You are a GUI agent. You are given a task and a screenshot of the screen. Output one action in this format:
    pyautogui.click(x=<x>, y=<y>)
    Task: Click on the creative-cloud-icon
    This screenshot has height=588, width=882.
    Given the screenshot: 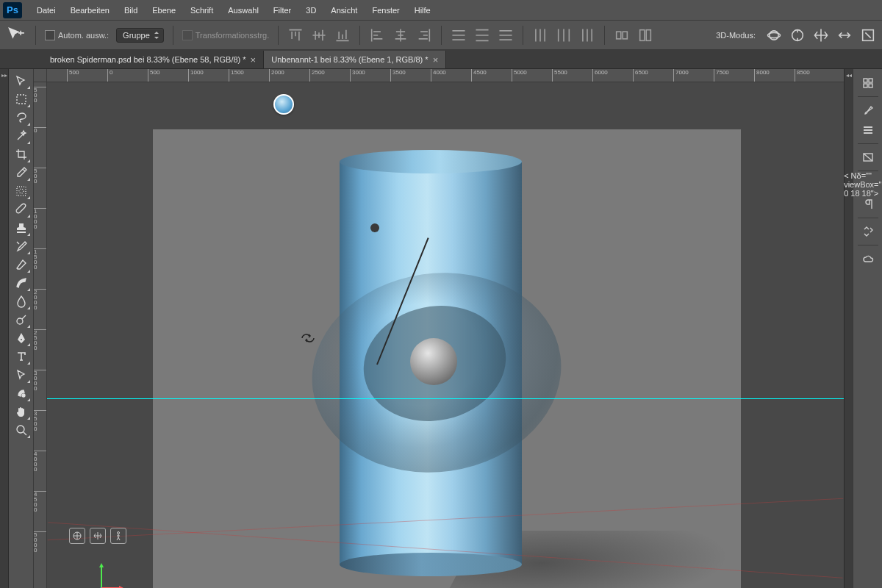 What is the action you would take?
    pyautogui.click(x=868, y=259)
    